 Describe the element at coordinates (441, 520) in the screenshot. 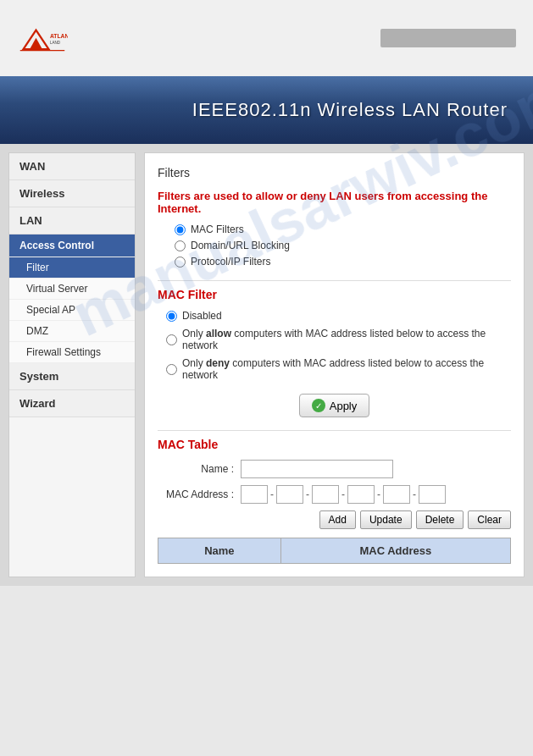

I see `delete-button: Delete` at that location.